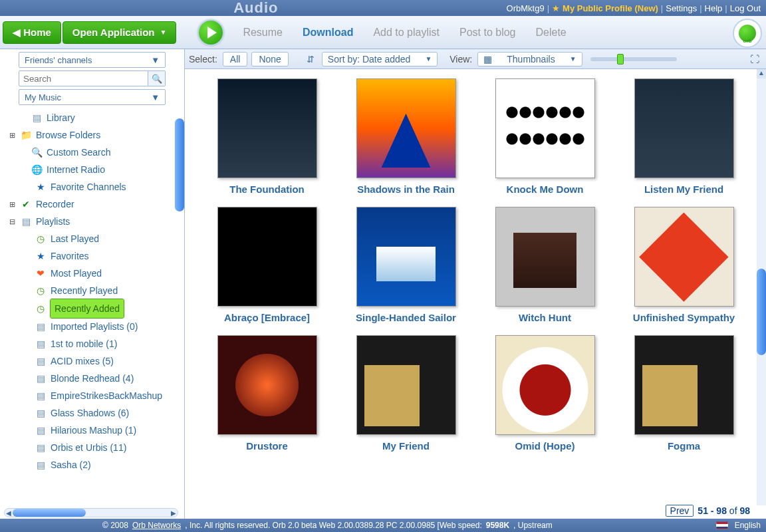  What do you see at coordinates (37, 152) in the screenshot?
I see `search-icon: 🔍` at bounding box center [37, 152].